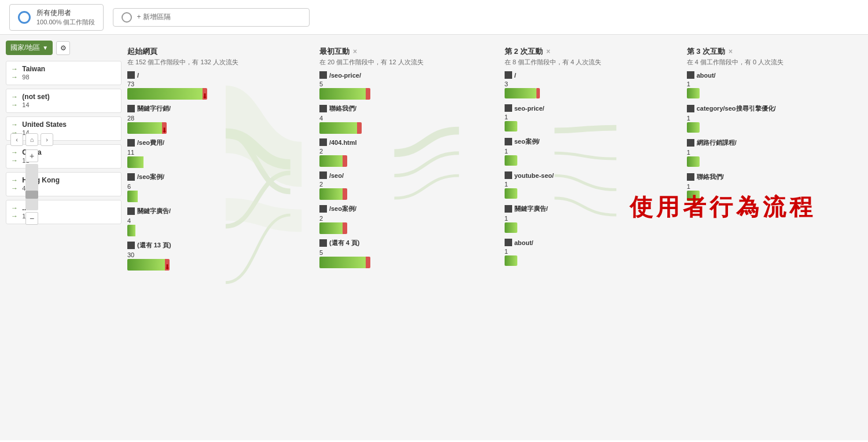 The width and height of the screenshot is (868, 442). Describe the element at coordinates (64, 101) in the screenshot. I see `list-item: → (not set) → 14` at that location.